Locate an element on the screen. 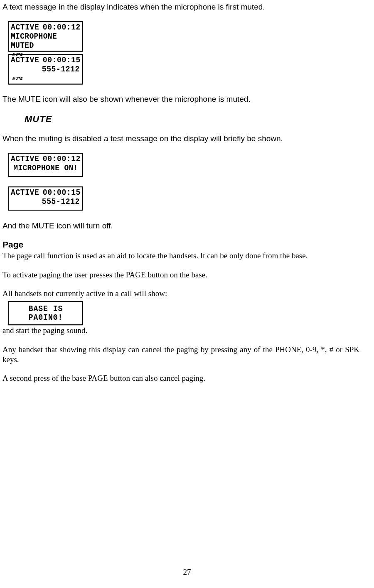  lcd-screen-number: ACTIVE 00:00:15 555-1212 is located at coordinates (46, 198).